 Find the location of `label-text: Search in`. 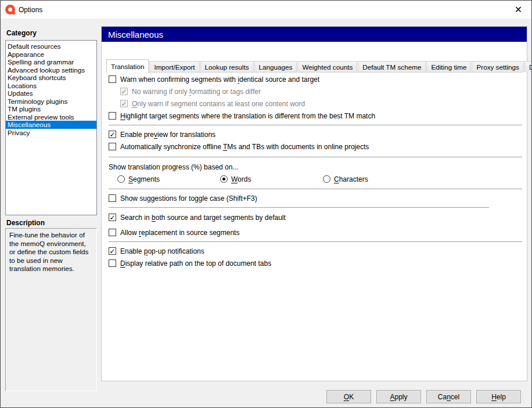

label-text: Search in is located at coordinates (136, 218).